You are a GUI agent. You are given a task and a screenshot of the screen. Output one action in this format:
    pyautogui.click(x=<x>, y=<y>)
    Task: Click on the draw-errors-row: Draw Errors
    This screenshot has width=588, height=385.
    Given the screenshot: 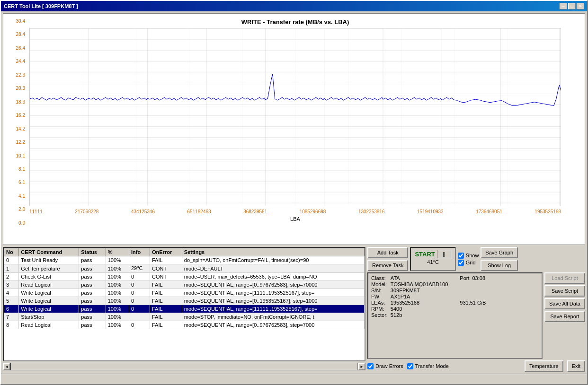 What is the action you would take?
    pyautogui.click(x=385, y=366)
    